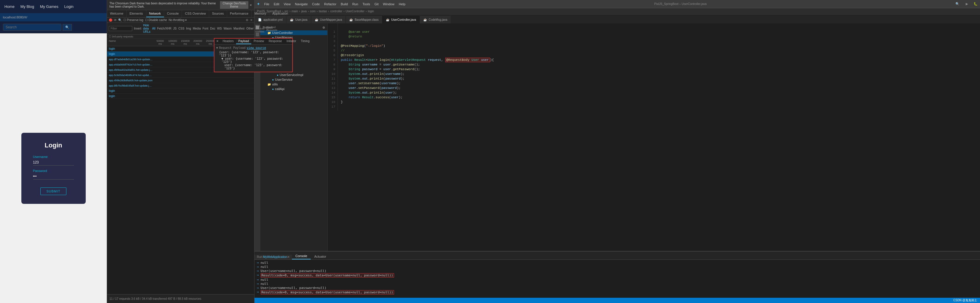  Describe the element at coordinates (117, 14) in the screenshot. I see `tab-welcome: Welcome` at that location.